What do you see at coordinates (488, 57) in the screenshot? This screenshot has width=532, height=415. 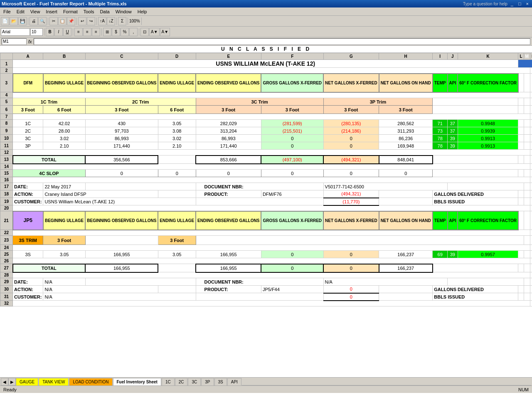 I see `col-k-header: K` at bounding box center [488, 57].